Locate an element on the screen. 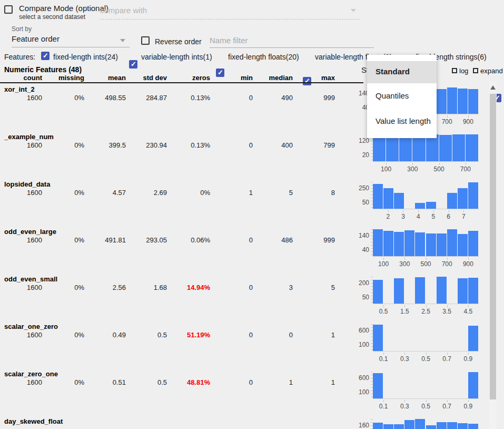  feature-type-checkbox-fixed-ints is located at coordinates (45, 56).